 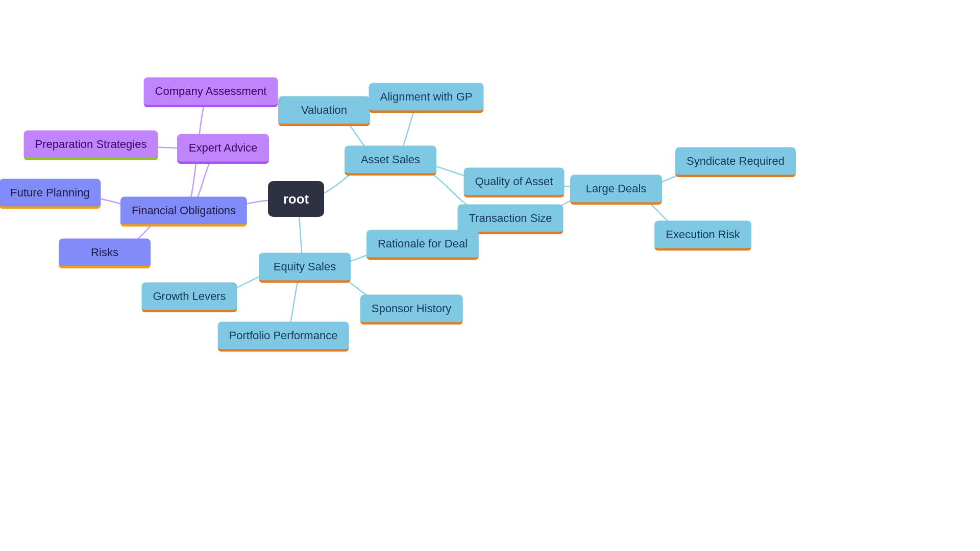 I want to click on node-syndicate-required-label: Syndicate Required, so click(x=736, y=161).